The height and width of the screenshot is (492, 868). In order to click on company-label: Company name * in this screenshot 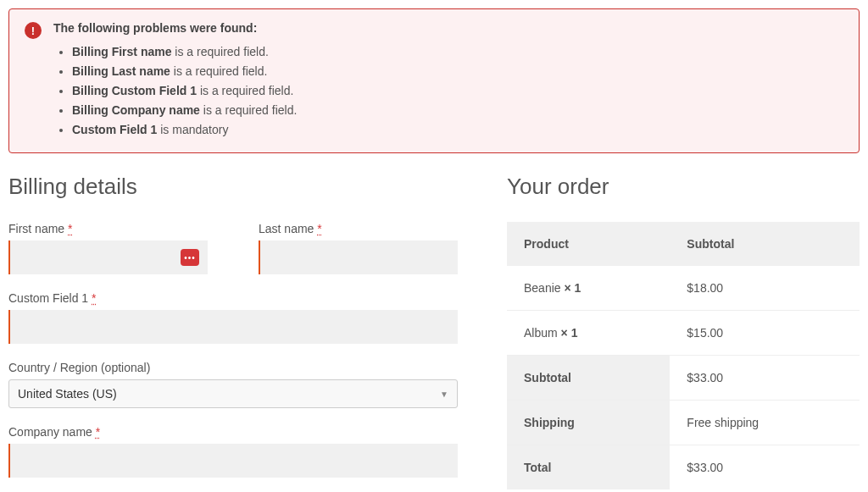, I will do `click(233, 432)`.